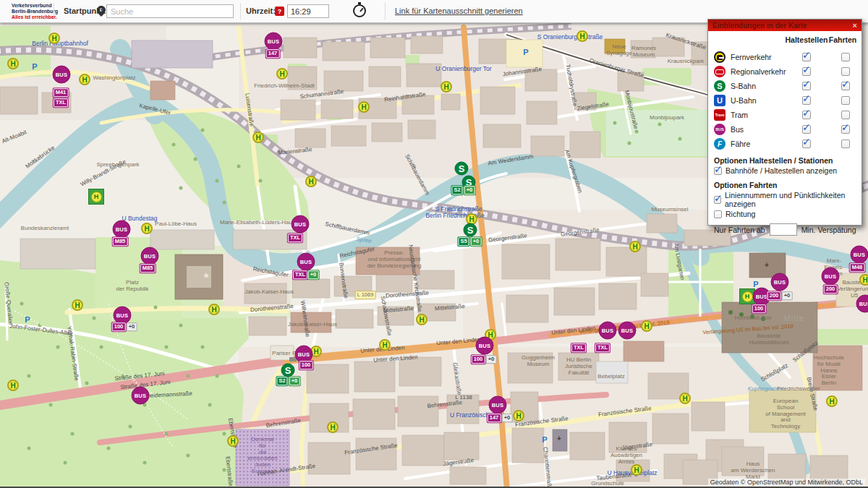 This screenshot has height=488, width=868. Describe the element at coordinates (846, 144) in the screenshot. I see `checkbox-fahrten-faehre` at that location.